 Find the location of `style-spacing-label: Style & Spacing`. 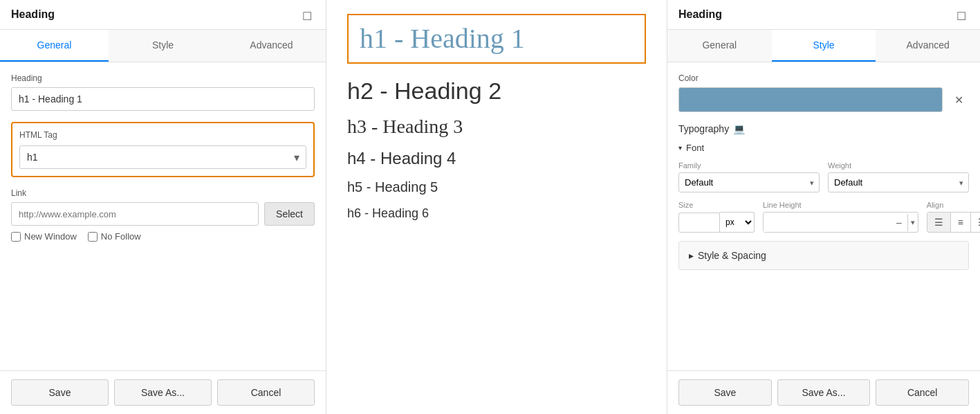

style-spacing-label: Style & Spacing is located at coordinates (732, 255).